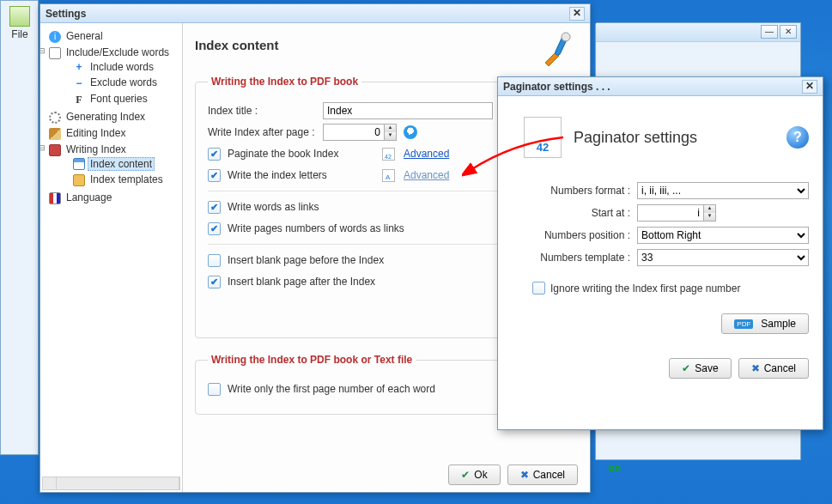 This screenshot has height=504, width=832. I want to click on pdf-badge-icon: PDF, so click(744, 325).